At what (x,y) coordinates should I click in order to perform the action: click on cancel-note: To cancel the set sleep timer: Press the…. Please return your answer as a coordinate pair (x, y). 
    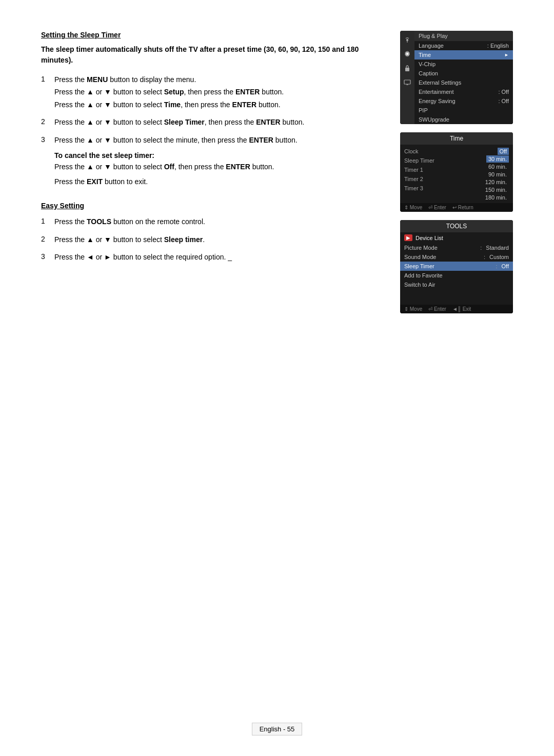
    Looking at the image, I should click on (217, 161).